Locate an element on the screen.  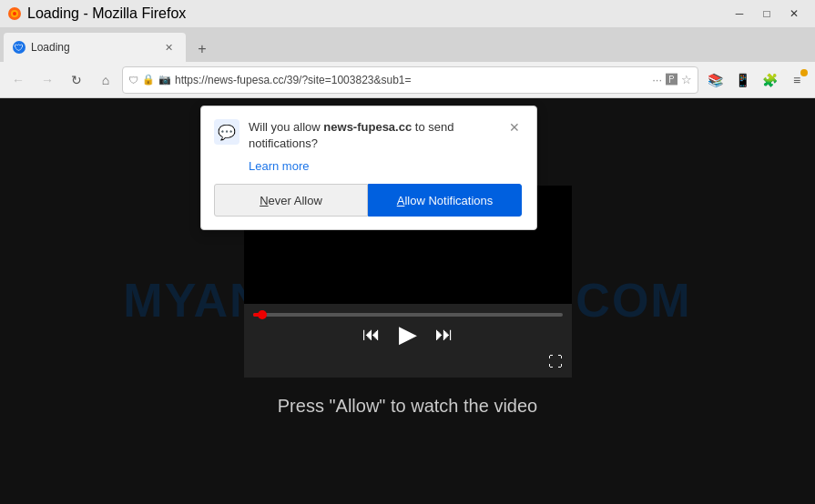
allow-notifications-button: Allow Notifications is located at coordinates (444, 200).